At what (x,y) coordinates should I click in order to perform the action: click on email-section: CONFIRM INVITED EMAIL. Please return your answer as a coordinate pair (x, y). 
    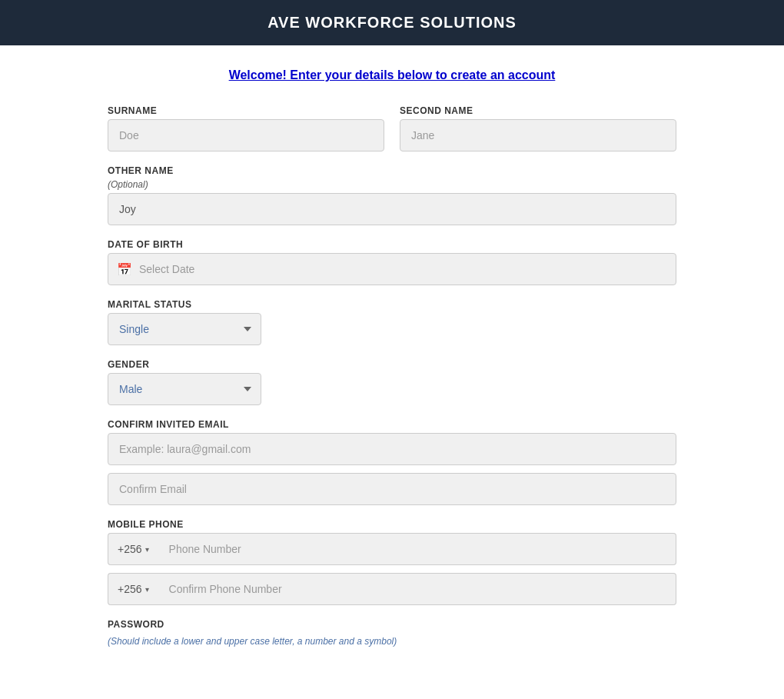
    Looking at the image, I should click on (392, 462).